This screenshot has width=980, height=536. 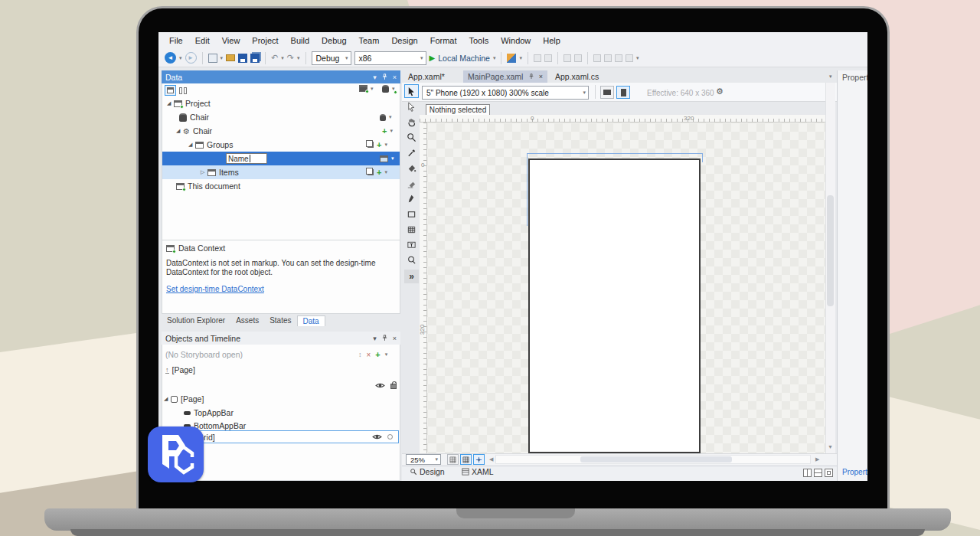 What do you see at coordinates (215, 289) in the screenshot?
I see `set-datacontext-link: Set design-time DataContext` at bounding box center [215, 289].